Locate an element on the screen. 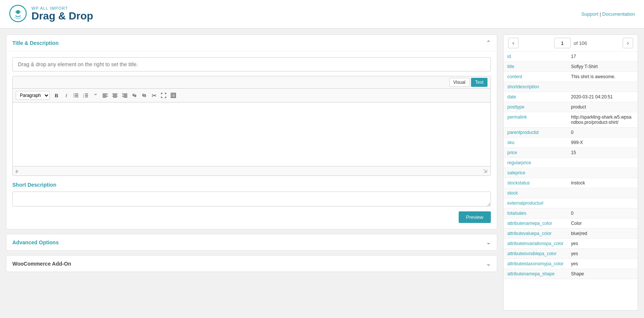  table-row: attributeinvariationspa_coloryes is located at coordinates (571, 244).